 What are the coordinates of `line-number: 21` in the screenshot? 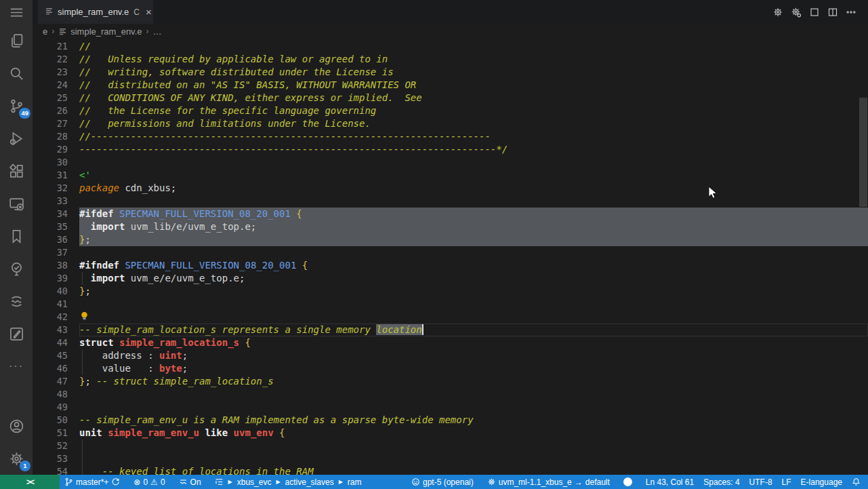 It's located at (50, 46).